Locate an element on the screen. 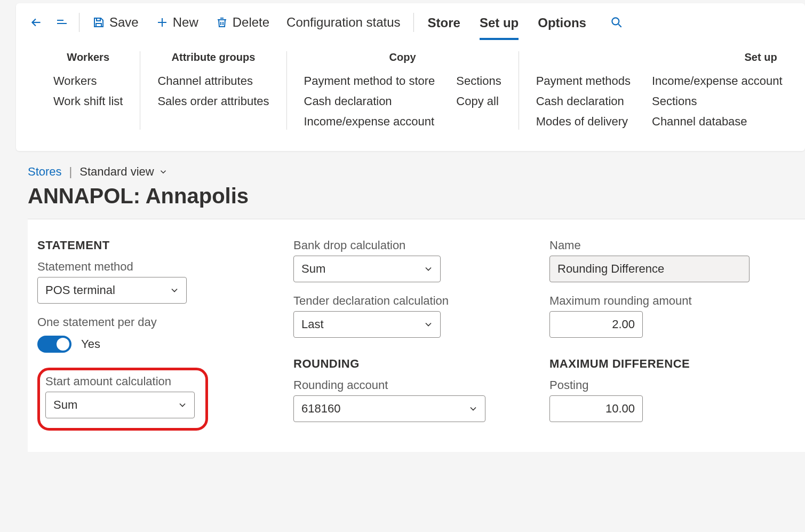 The image size is (805, 532). back-button is located at coordinates (36, 22).